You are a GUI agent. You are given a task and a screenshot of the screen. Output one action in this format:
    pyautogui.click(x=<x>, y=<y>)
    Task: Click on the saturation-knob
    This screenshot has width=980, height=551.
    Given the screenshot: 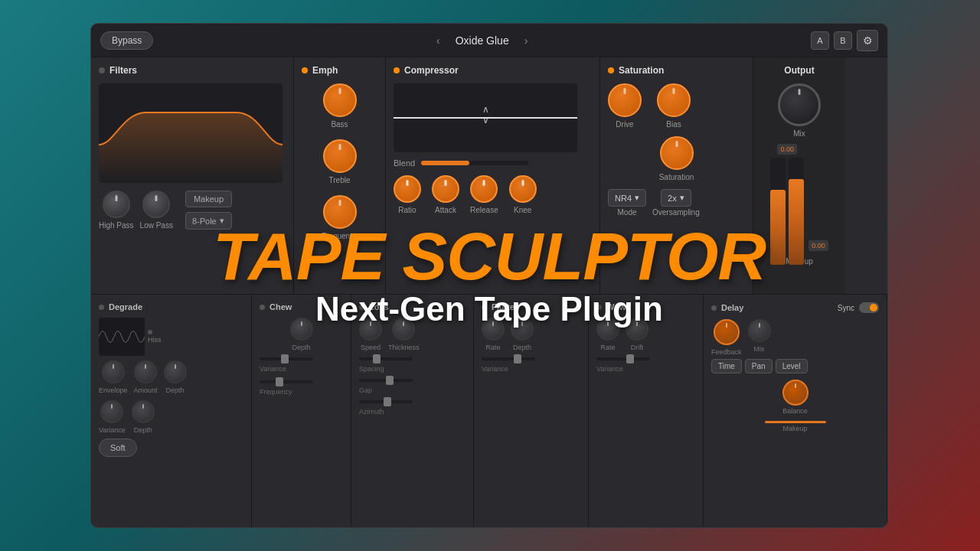 What is the action you would take?
    pyautogui.click(x=677, y=153)
    